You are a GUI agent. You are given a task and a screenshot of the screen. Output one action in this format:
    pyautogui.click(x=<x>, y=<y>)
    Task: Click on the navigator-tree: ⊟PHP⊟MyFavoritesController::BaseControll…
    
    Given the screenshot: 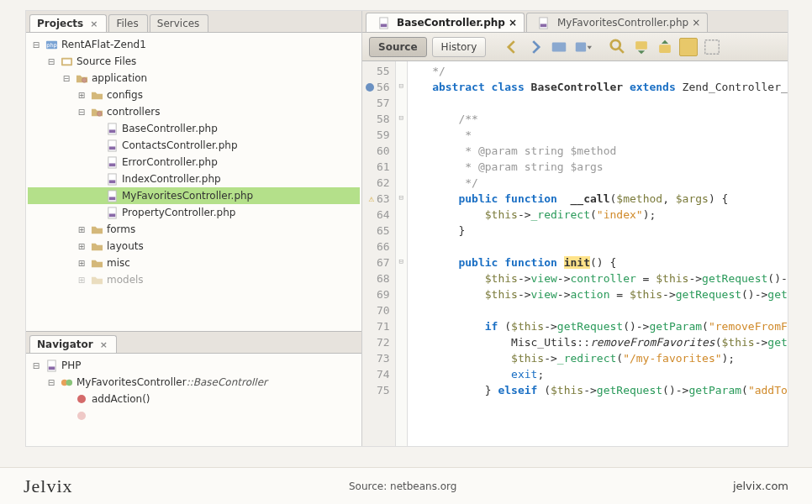 What is the action you would take?
    pyautogui.click(x=193, y=400)
    